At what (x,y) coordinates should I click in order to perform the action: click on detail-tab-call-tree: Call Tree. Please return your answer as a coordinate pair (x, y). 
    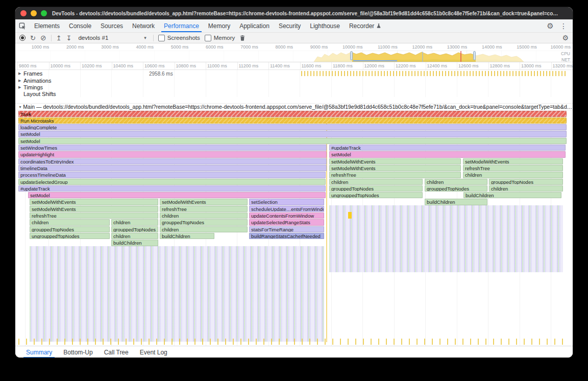
    Looking at the image, I should click on (116, 352).